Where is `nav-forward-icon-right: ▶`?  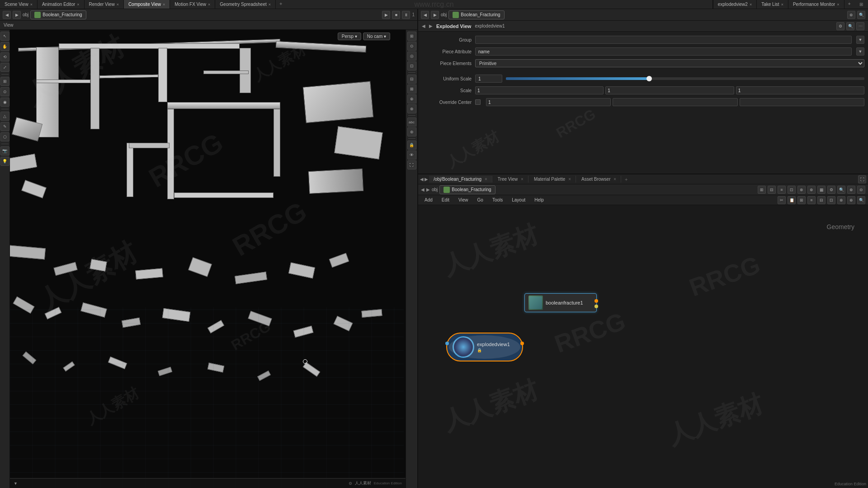 nav-forward-icon-right: ▶ is located at coordinates (435, 15).